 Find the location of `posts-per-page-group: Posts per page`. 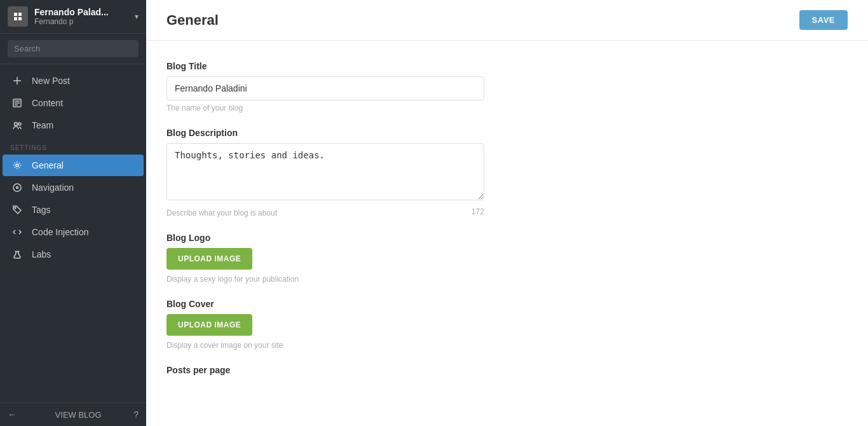

posts-per-page-group: Posts per page is located at coordinates (400, 370).